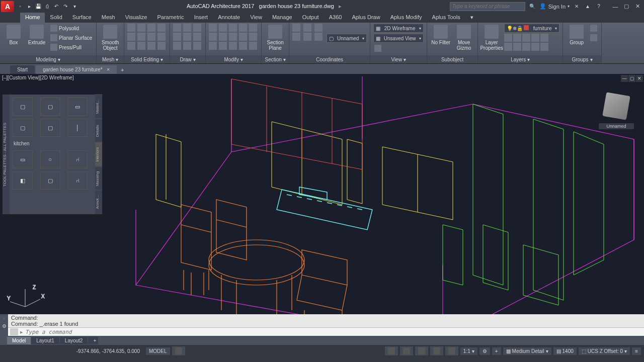 This screenshot has width=644, height=362. Describe the element at coordinates (187, 28) in the screenshot. I see `polyline-icon` at that location.